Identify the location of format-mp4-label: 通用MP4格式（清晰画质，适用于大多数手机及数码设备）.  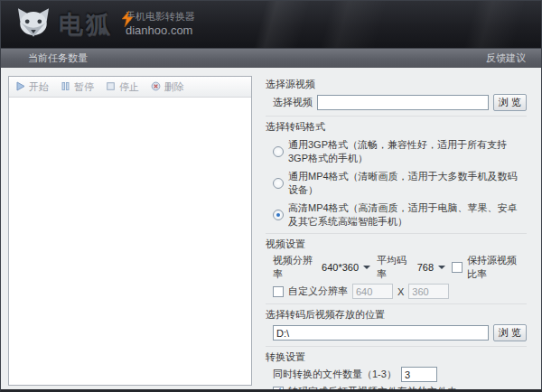
(407, 183).